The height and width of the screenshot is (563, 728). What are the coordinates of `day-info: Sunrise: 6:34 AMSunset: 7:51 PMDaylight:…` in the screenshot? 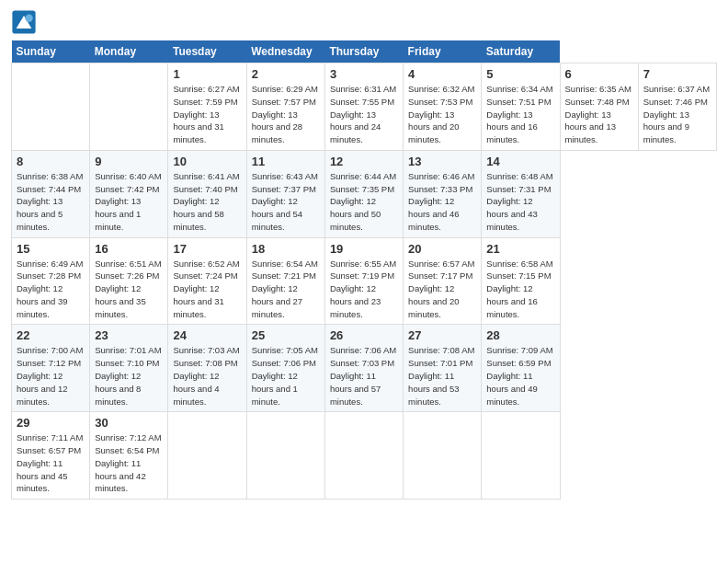 It's located at (520, 114).